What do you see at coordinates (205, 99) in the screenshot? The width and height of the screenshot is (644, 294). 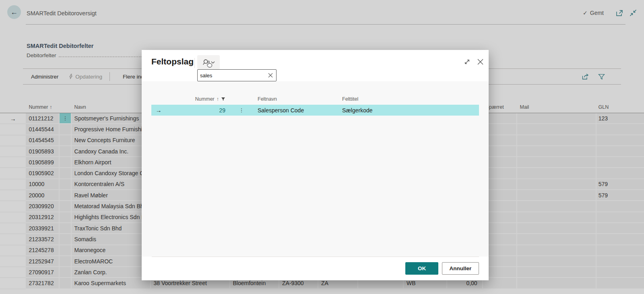 I see `dialog-nummer-header-label: Nummer` at bounding box center [205, 99].